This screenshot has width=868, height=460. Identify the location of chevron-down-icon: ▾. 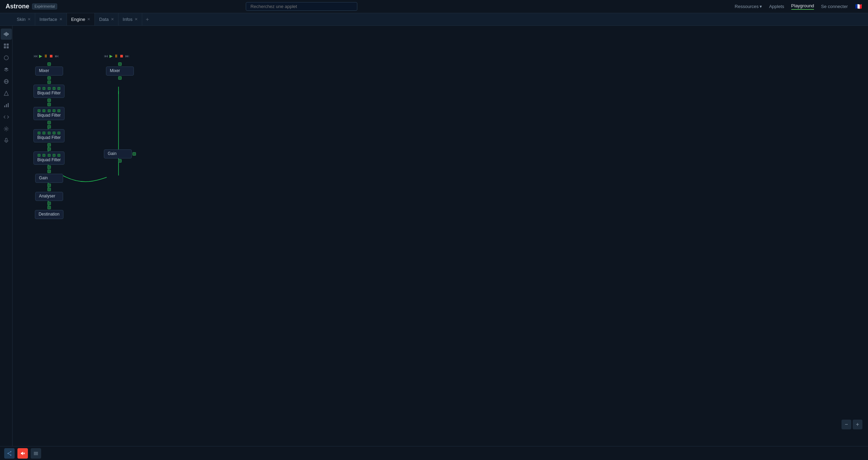
(761, 6).